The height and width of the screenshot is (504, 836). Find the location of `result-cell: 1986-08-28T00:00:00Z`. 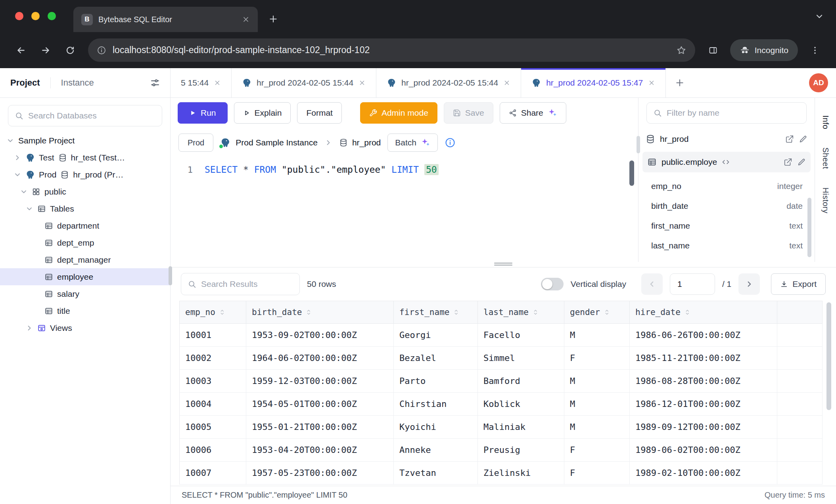

result-cell: 1986-08-28T00:00:00Z is located at coordinates (704, 381).